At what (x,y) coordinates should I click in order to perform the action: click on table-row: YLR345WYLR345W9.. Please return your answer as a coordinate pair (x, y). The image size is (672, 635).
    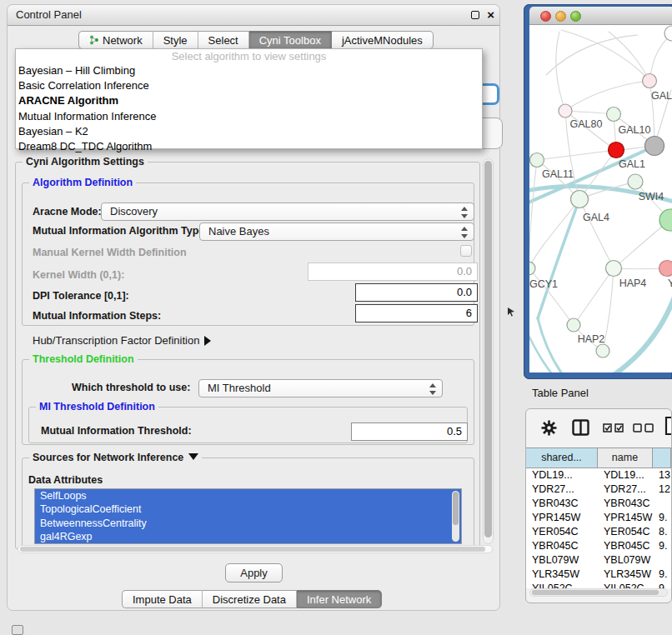
    Looking at the image, I should click on (599, 575).